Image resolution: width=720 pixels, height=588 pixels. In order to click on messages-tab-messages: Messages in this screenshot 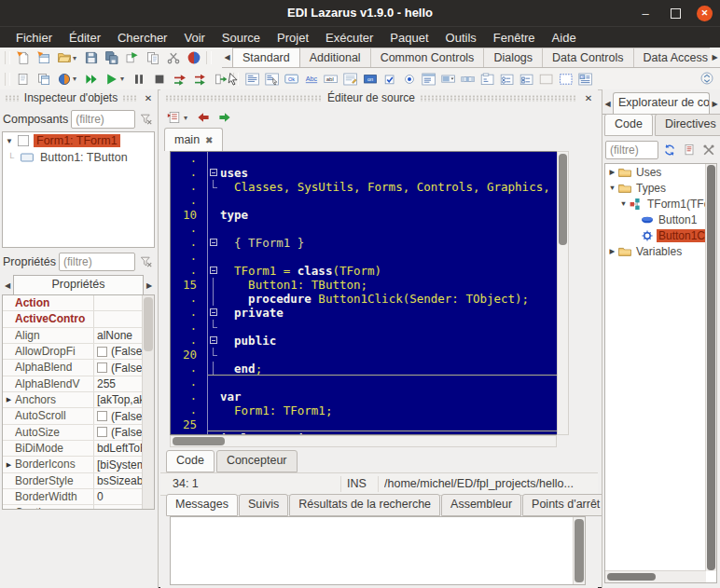, I will do `click(201, 505)`.